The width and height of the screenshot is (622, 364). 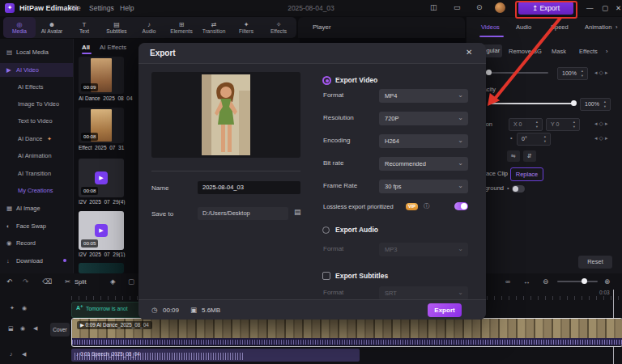 I want to click on opacity-slider-knob, so click(x=573, y=104).